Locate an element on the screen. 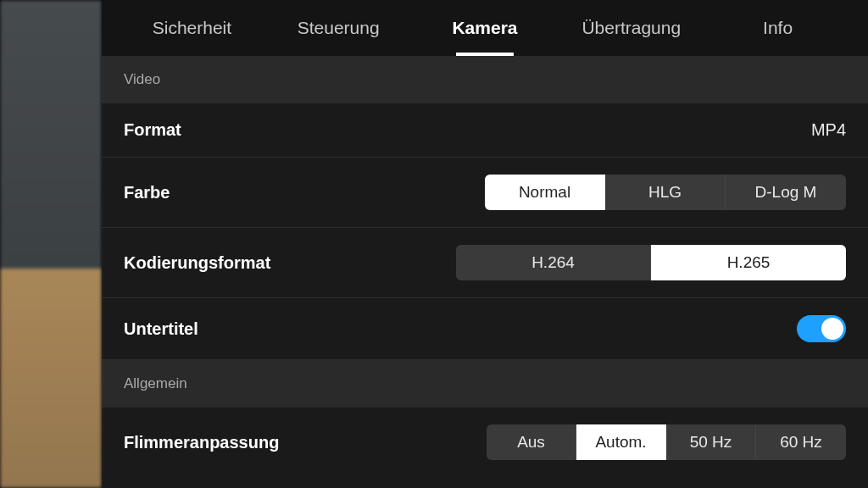 This screenshot has height=488, width=868. camera-preview-sliver is located at coordinates (51, 244).